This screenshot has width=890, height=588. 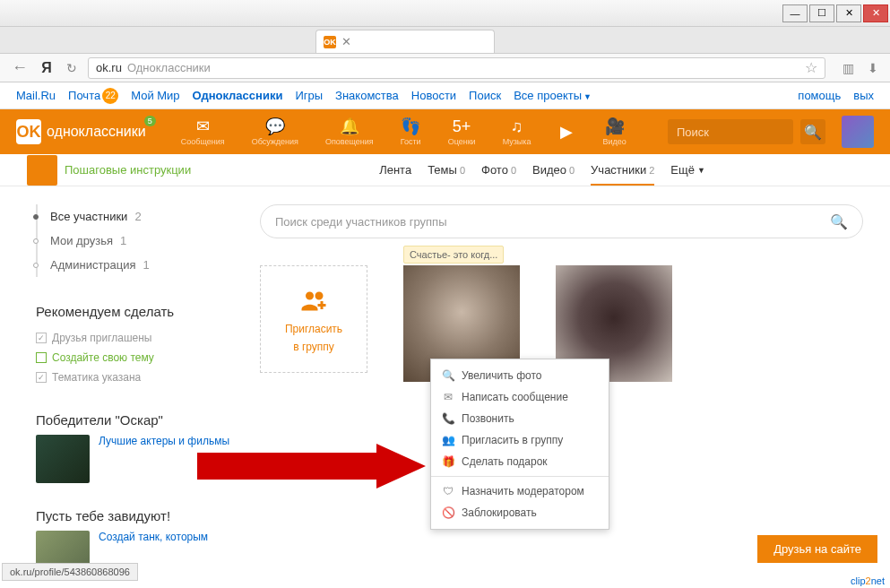 What do you see at coordinates (350, 132) in the screenshot?
I see `notifications-nav: 🔔Оповещения` at bounding box center [350, 132].